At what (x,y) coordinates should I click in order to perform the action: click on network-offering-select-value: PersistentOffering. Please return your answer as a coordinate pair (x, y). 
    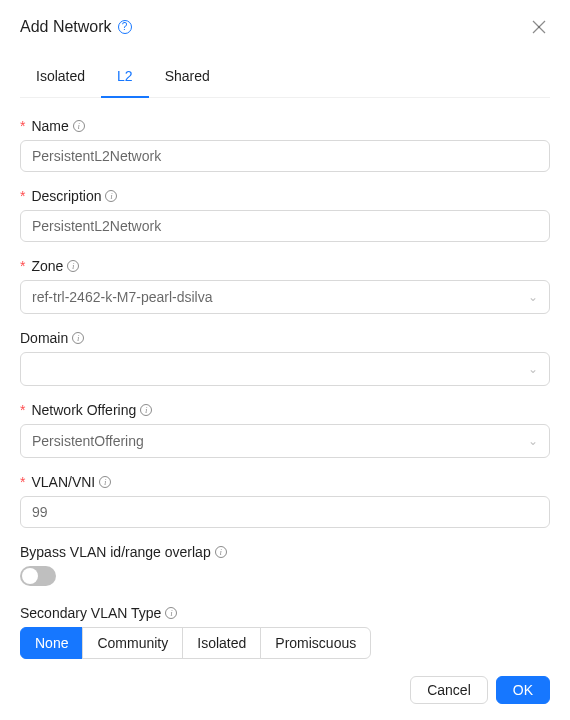
    Looking at the image, I should click on (88, 441).